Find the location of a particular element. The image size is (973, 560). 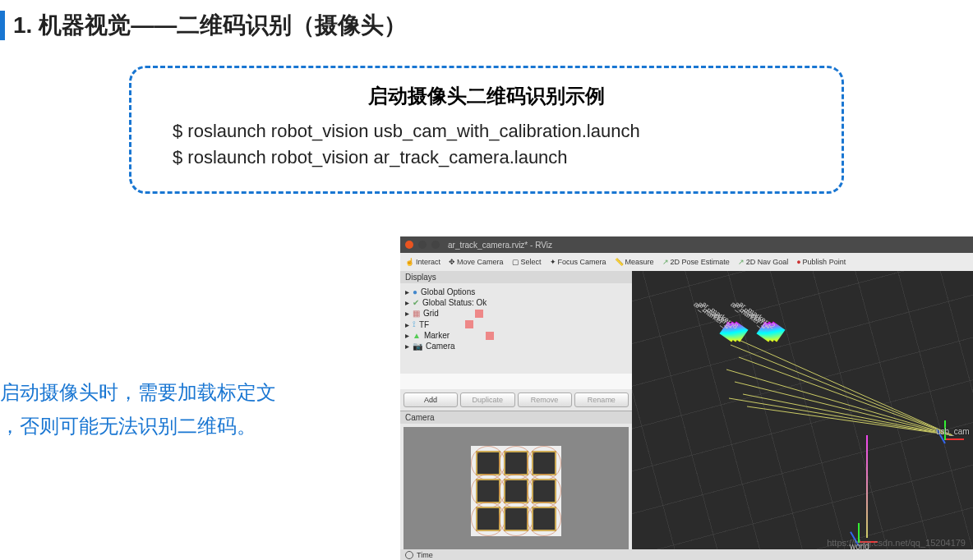

tool-nav: ↗2D Nav Goal is located at coordinates (763, 262).